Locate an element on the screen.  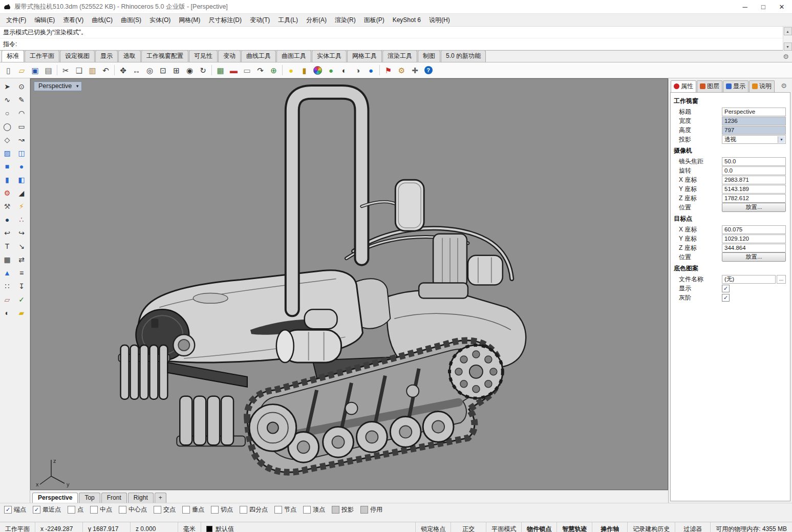
ink-drop-icon: ● is located at coordinates (7, 220).